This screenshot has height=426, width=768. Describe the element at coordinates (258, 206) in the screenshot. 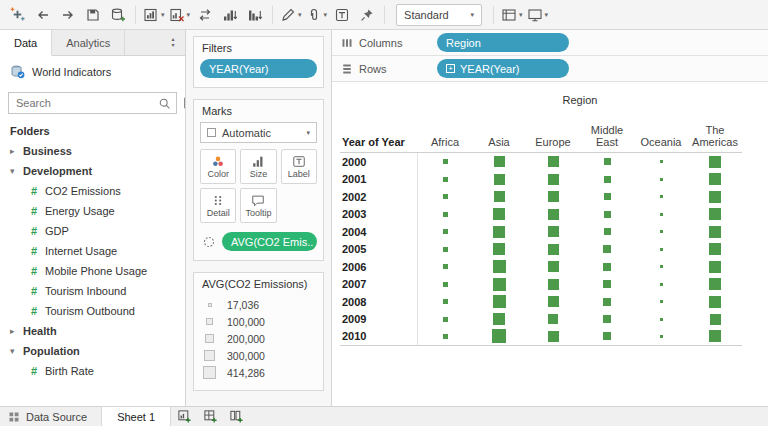

I see `tooltip-button: Tooltip` at that location.